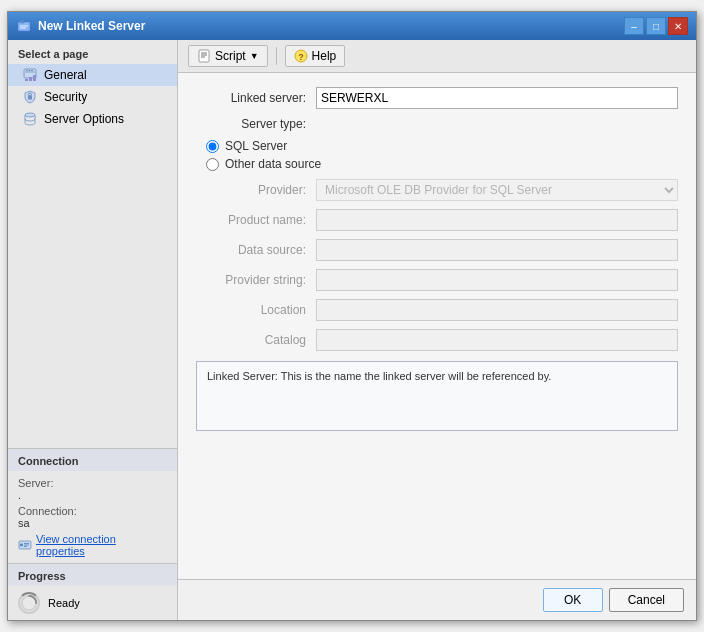 The height and width of the screenshot is (632, 704). What do you see at coordinates (437, 56) in the screenshot?
I see `toolbar: Script ▼ ? Help` at bounding box center [437, 56].